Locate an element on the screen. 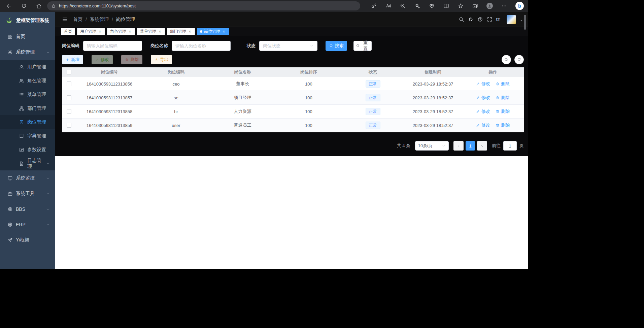 This screenshot has height=328, width=644. post-code-input is located at coordinates (112, 46).